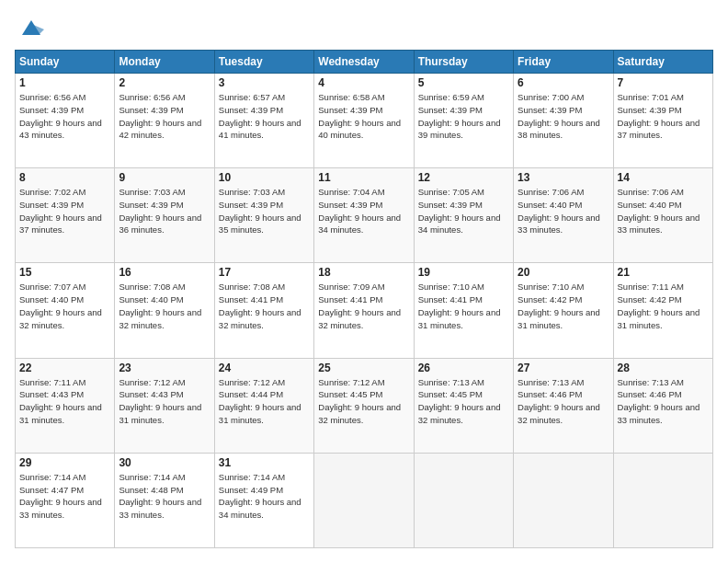 The height and width of the screenshot is (563, 728). What do you see at coordinates (659, 305) in the screenshot?
I see `day-info: Sunrise: 7:11 AMSunset: 4:42 PMDaylight:…` at bounding box center [659, 305].